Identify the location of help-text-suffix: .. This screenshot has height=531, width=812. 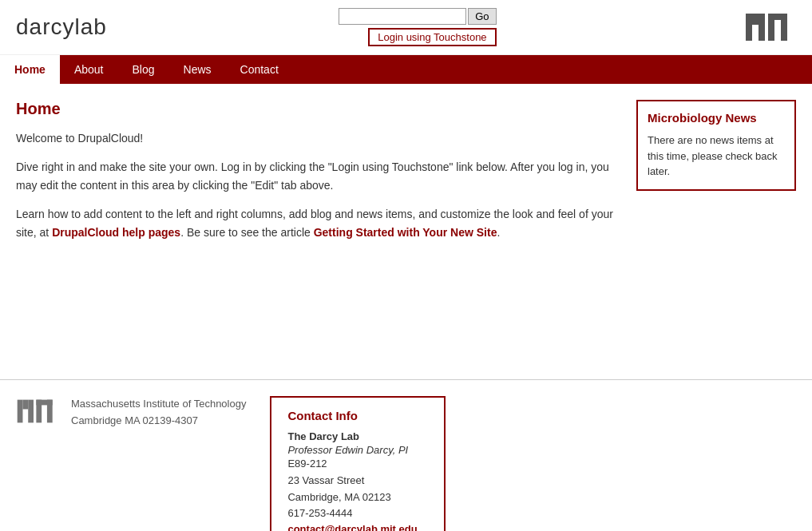
(498, 232).